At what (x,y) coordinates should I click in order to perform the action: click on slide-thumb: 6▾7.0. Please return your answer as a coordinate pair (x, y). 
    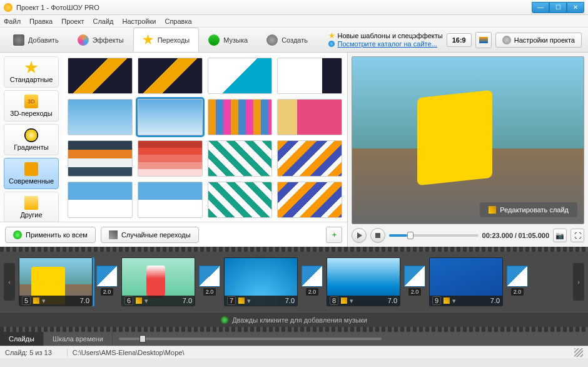
    Looking at the image, I should click on (158, 282).